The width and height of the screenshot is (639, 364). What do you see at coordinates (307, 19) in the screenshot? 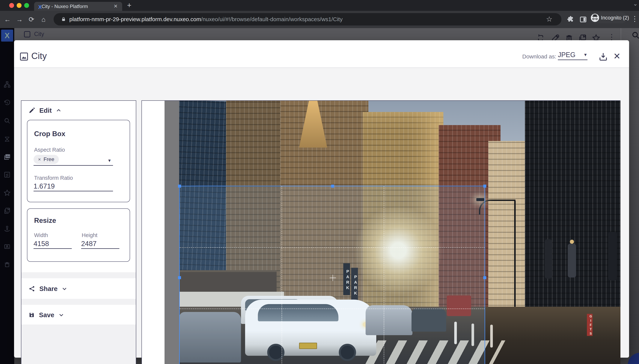
I see `address-bar: platform-nmm-pr-29-preview.platform.dev.…` at bounding box center [307, 19].